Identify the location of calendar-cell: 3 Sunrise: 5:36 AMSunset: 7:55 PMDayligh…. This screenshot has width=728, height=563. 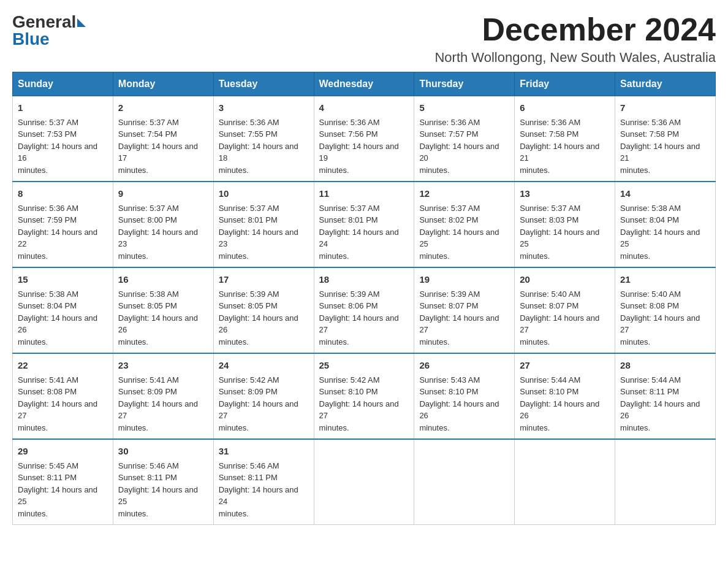
(264, 139).